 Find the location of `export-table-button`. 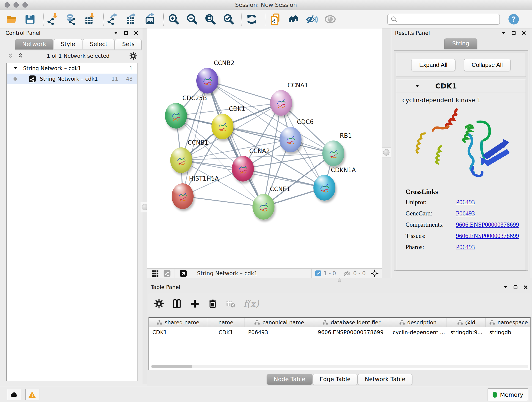

export-table-button is located at coordinates (132, 19).